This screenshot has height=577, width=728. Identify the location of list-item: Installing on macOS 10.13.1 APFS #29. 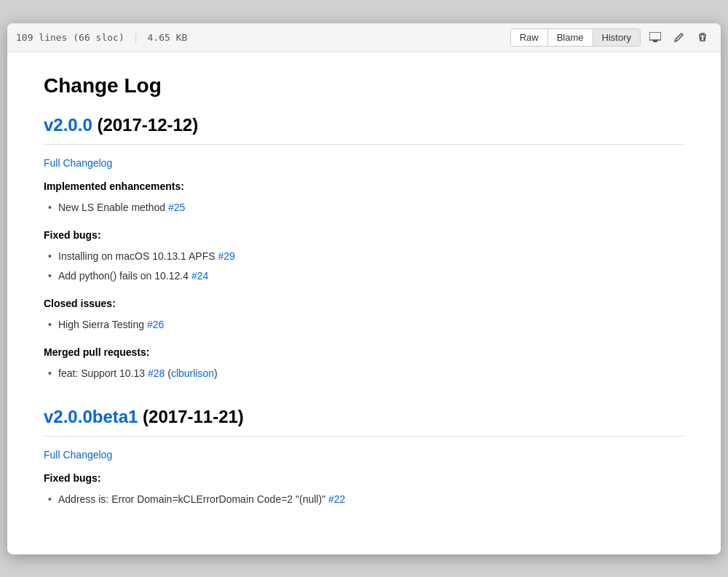
(364, 256).